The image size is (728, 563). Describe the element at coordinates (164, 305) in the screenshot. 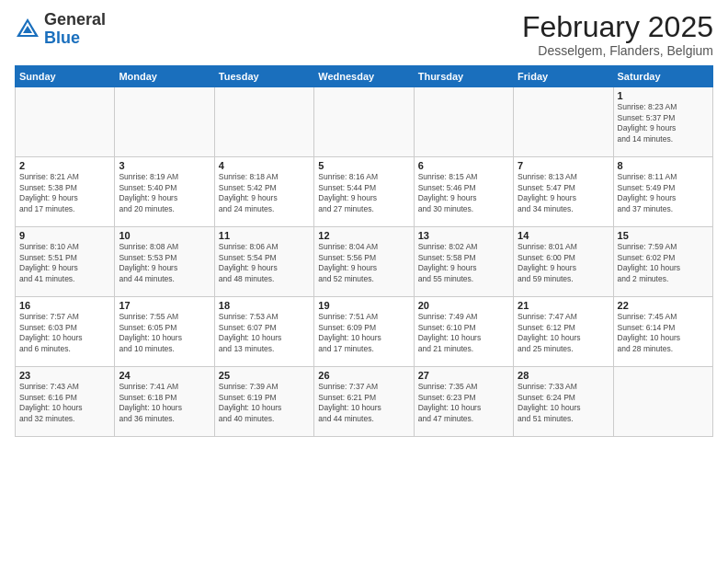

I see `day-number: 17` at that location.